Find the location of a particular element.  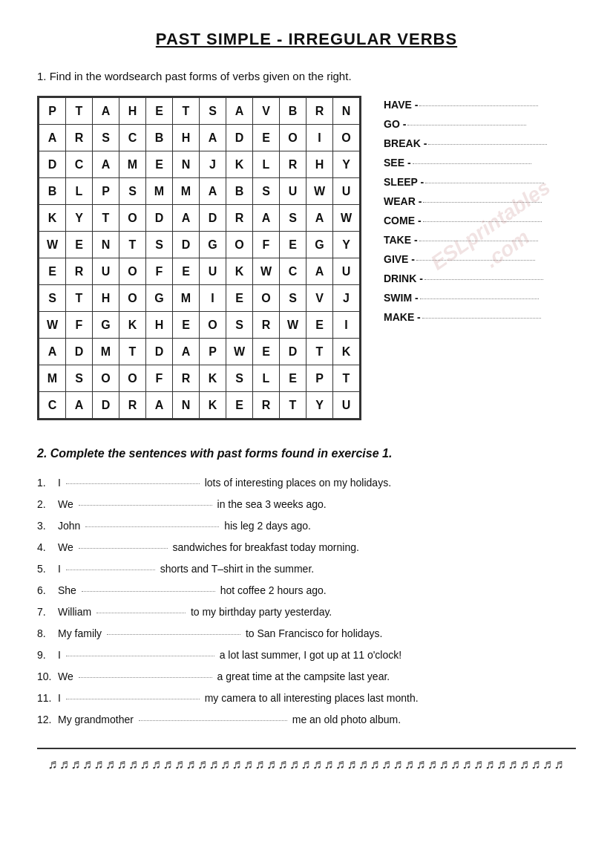

list-item: 7. William to my birthday party yesterda… is located at coordinates (306, 612).